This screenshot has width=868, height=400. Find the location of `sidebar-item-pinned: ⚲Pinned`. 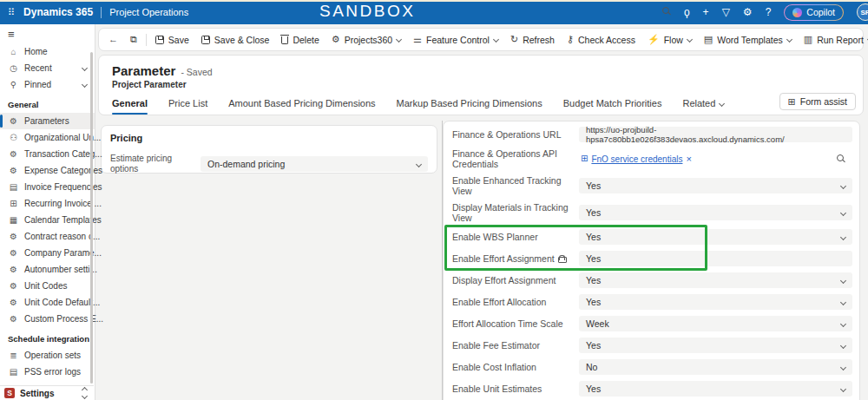

sidebar-item-pinned: ⚲Pinned is located at coordinates (47, 85).